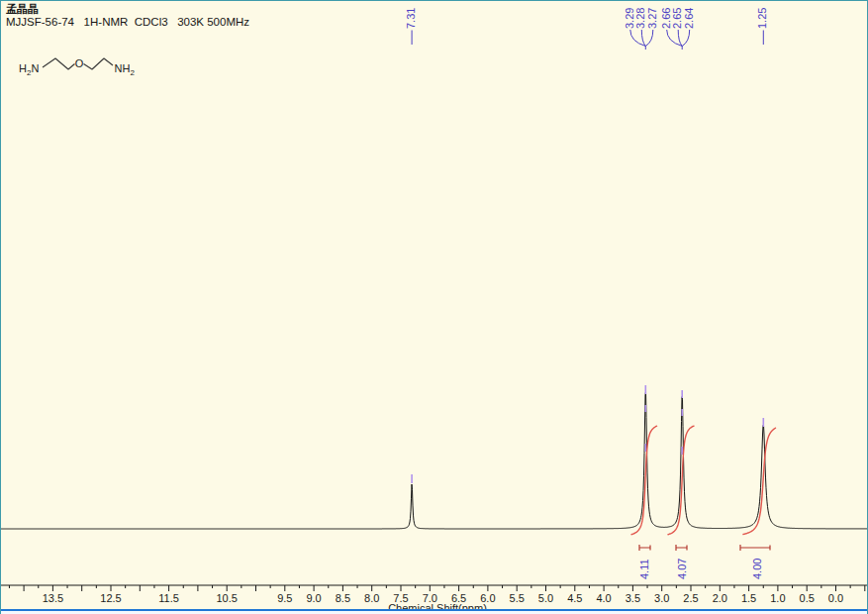 The height and width of the screenshot is (614, 868). Describe the element at coordinates (691, 598) in the screenshot. I see `axis-tick-label: 2.5` at that location.